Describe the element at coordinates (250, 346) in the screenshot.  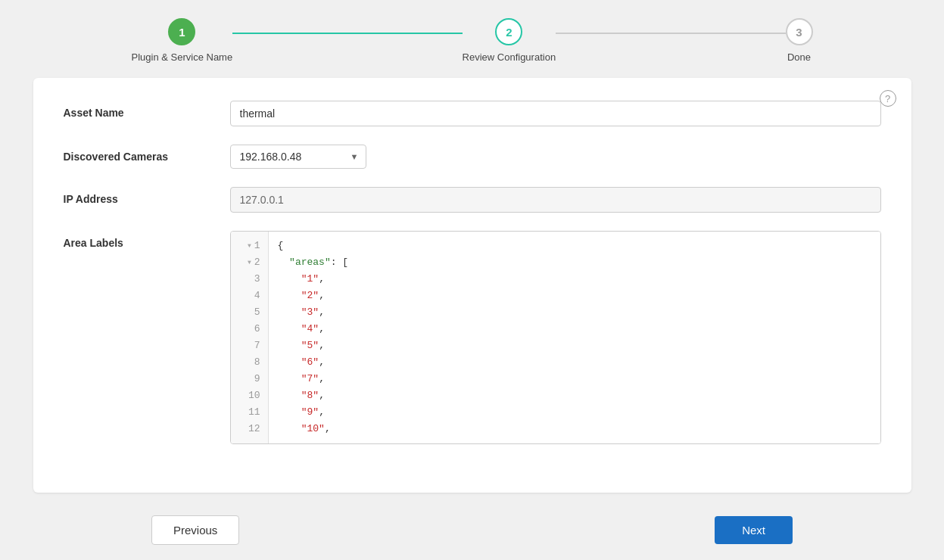
I see `line-number: 7` at that location.